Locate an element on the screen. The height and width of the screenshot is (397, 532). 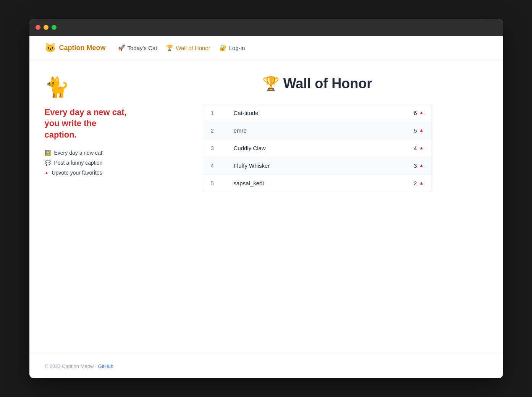
feature-label-upvote: Upvote your favorites is located at coordinates (77, 173).